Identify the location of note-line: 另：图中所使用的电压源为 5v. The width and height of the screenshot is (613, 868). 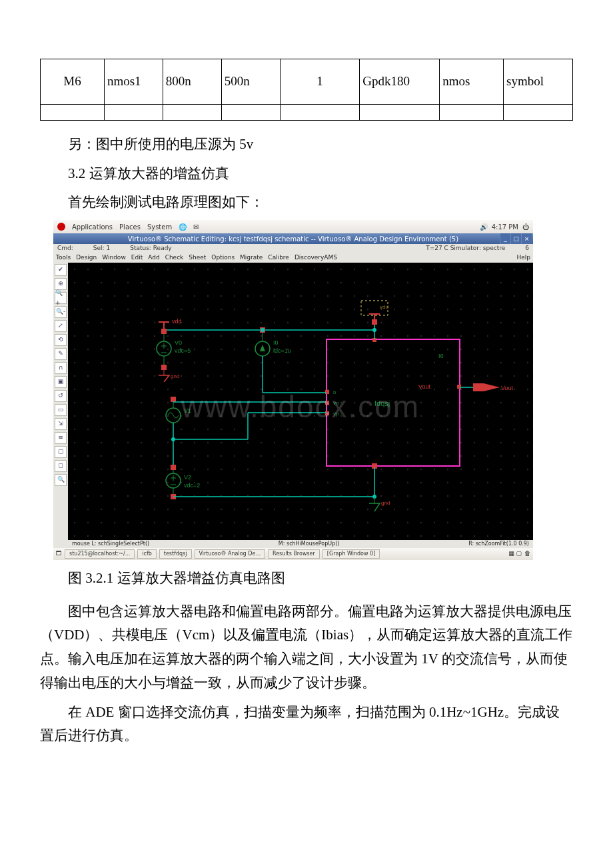
(306, 145).